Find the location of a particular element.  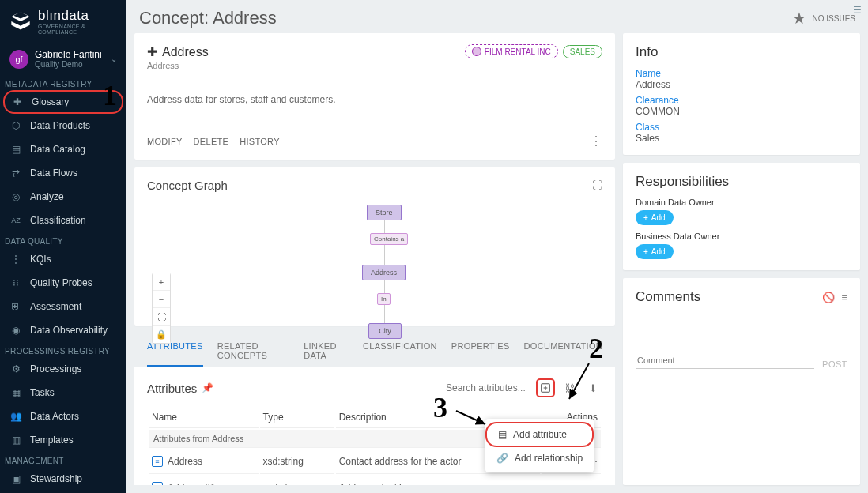

sidebar-item-tasks: ▦Tasks is located at coordinates (63, 393).